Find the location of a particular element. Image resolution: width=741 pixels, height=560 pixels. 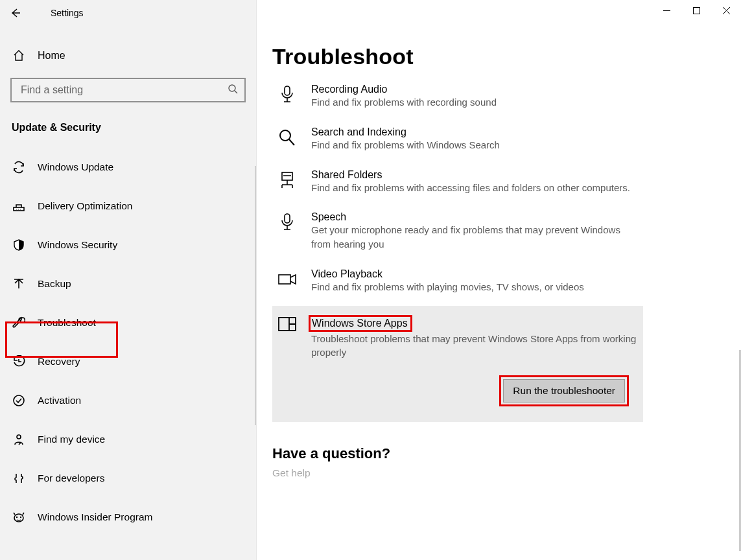

network-icon is located at coordinates (19, 206).